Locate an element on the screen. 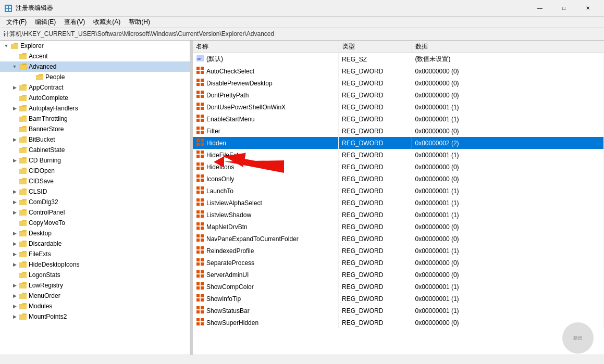 Image resolution: width=604 pixels, height=364 pixels. table-row: ServerAdminUIREG_DWORD0x00000000 (0) is located at coordinates (398, 275).